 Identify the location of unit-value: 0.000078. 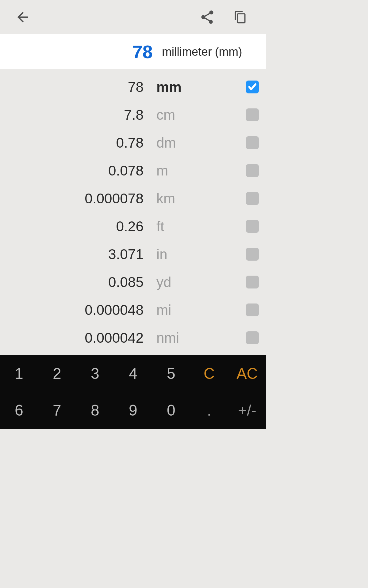
(78, 198).